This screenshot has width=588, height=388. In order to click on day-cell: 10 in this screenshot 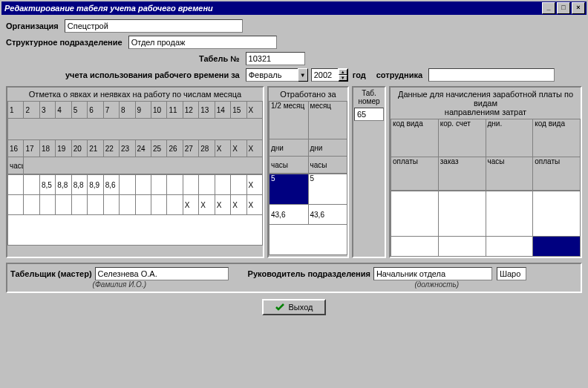, I will do `click(159, 110)`.